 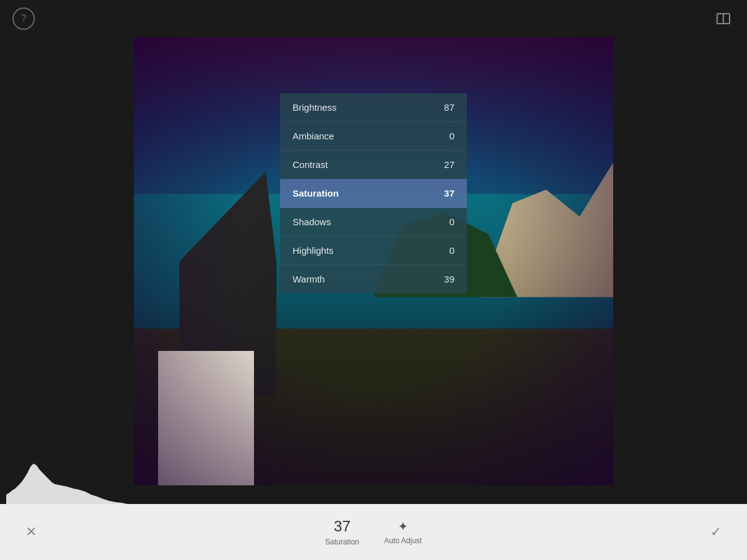 What do you see at coordinates (374, 193) in the screenshot?
I see `adjustments-panel: Brightness87Ambiance0Contrast27Saturatio…` at bounding box center [374, 193].